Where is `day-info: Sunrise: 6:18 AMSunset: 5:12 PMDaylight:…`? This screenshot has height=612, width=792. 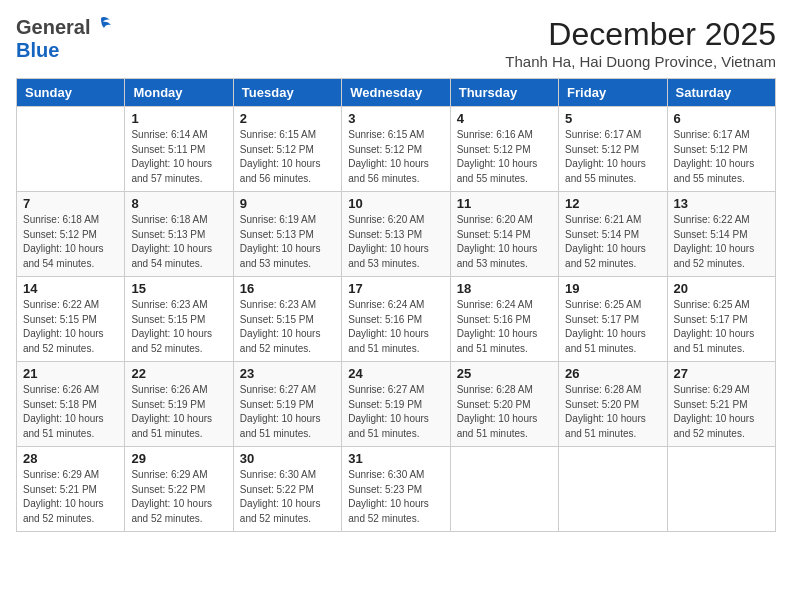
day-info: Sunrise: 6:18 AMSunset: 5:12 PMDaylight:… is located at coordinates (70, 242).